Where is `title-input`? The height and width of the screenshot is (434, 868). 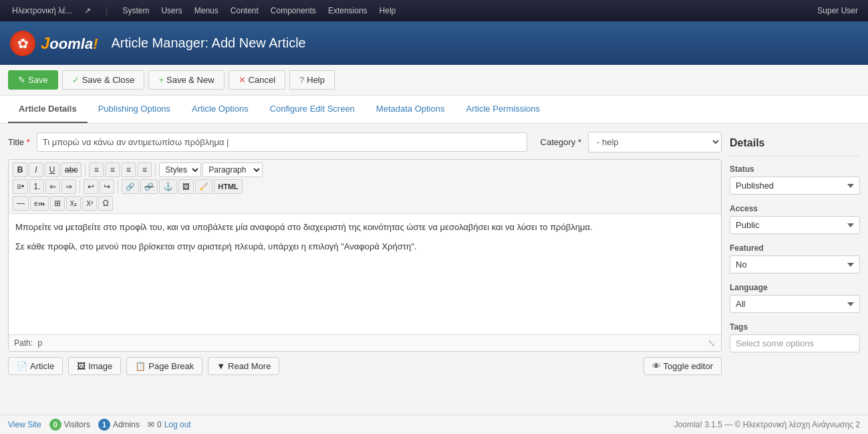 title-input is located at coordinates (282, 142).